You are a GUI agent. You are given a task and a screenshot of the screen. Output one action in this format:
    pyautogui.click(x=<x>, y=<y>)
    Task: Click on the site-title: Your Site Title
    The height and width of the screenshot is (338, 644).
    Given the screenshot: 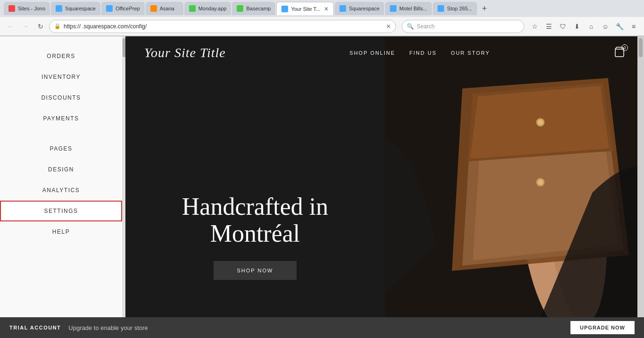 What is the action you would take?
    pyautogui.click(x=185, y=53)
    